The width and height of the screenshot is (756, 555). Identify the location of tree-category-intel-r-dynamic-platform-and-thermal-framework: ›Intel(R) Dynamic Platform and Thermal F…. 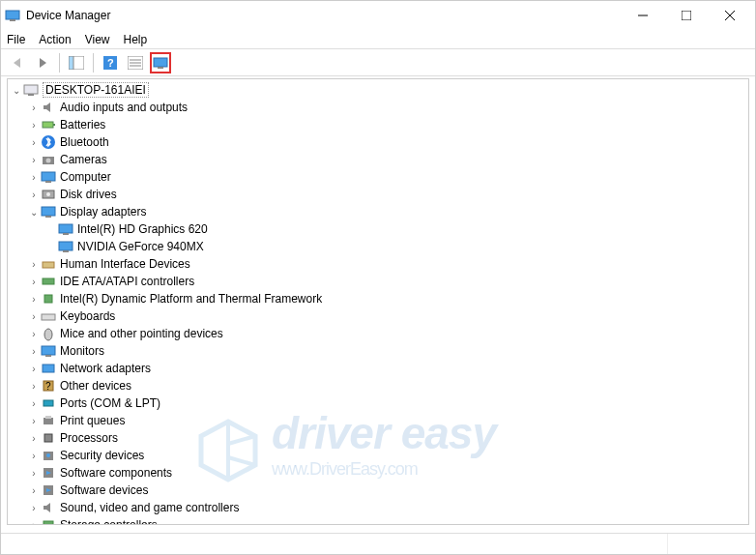
(378, 299).